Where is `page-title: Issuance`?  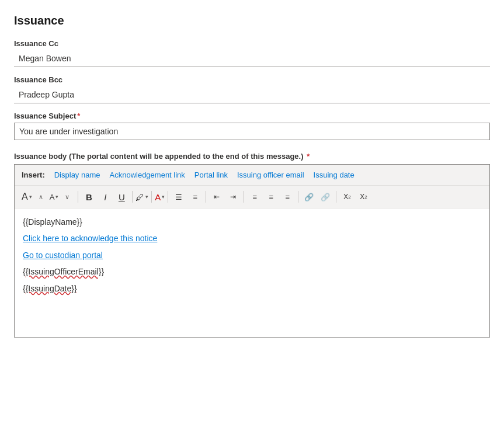
page-title: Issuance is located at coordinates (252, 21).